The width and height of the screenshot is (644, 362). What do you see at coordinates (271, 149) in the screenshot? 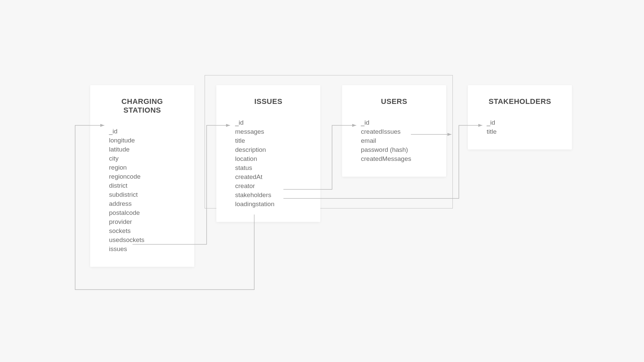
I see `field-item: description` at bounding box center [271, 149].